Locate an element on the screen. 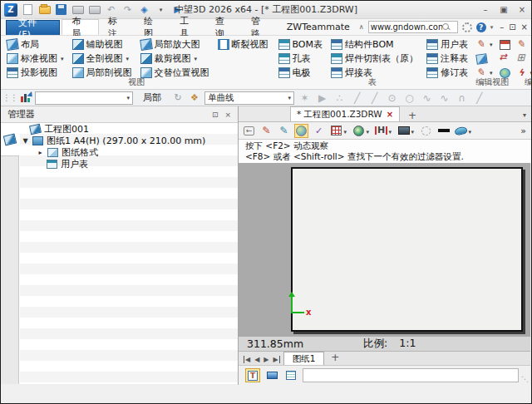  file-menu-button: 文件(F) is located at coordinates (33, 27).